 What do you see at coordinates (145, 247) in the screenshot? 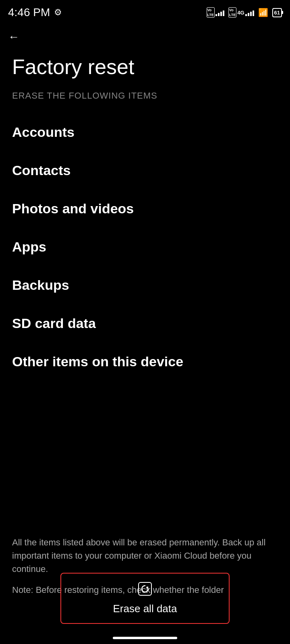
I see `list-item-apps: Apps` at bounding box center [145, 247].